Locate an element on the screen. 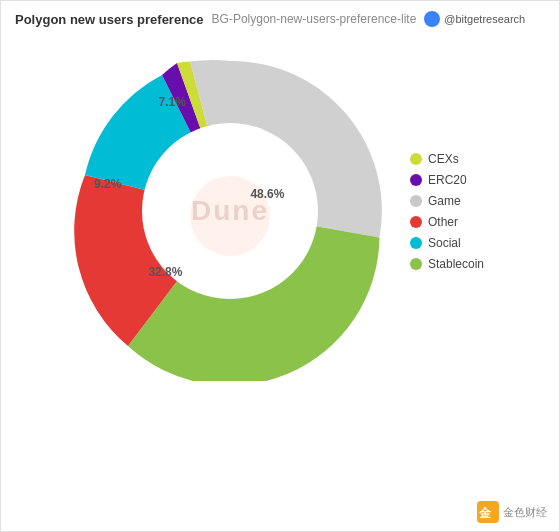  legend-item-social: Social is located at coordinates (455, 243).